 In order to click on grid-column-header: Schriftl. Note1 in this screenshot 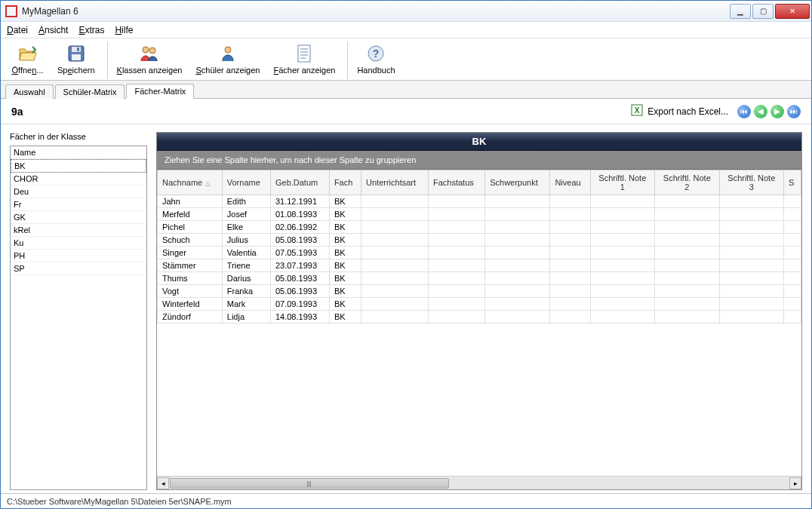, I will do `click(623, 182)`.